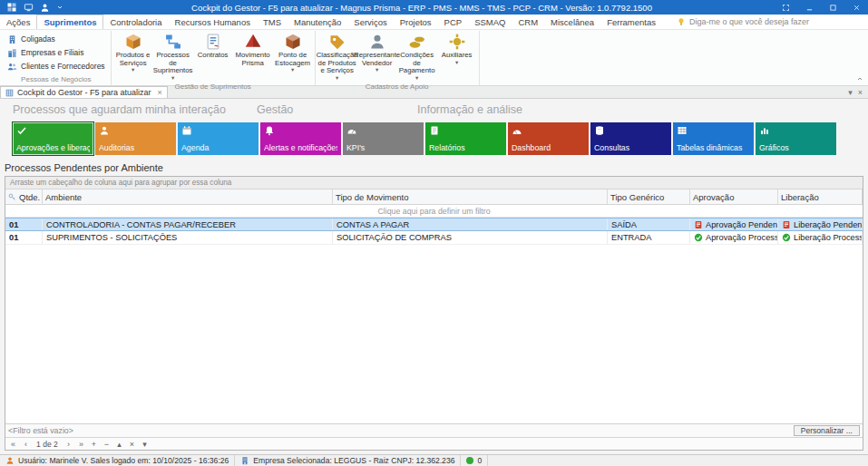  Describe the element at coordinates (820, 197) in the screenshot. I see `column-header-liberacao: Liberação` at that location.